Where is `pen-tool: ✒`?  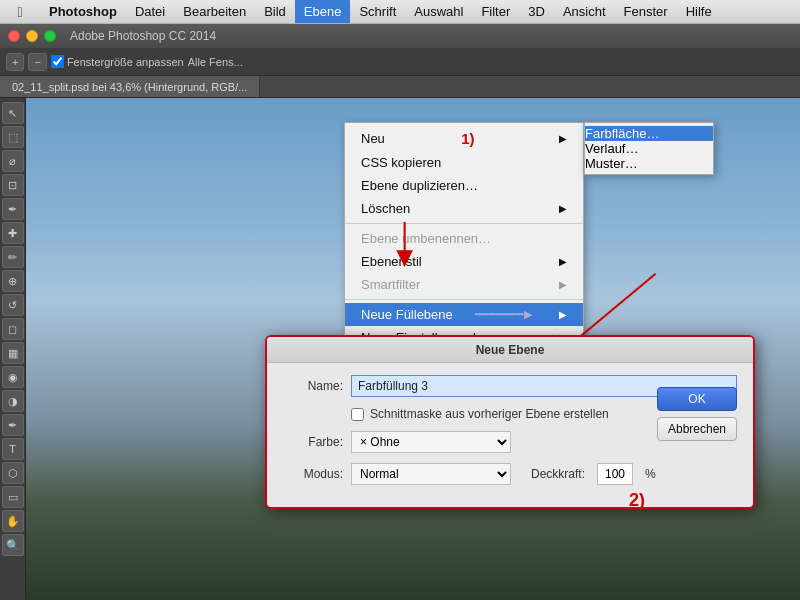
pen-tool: ✒ is located at coordinates (13, 425).